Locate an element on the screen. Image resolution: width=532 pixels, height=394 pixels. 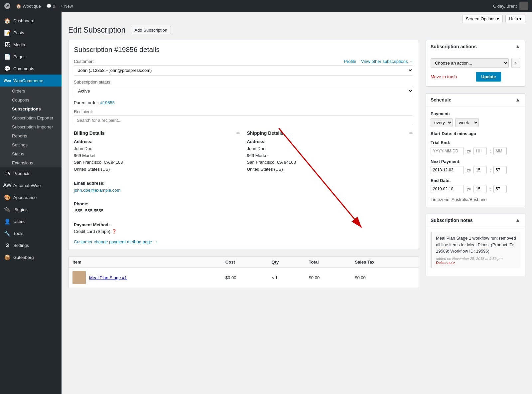
sidebar-item-gutenberg: 📦 Gutenberg is located at coordinates (31, 257).